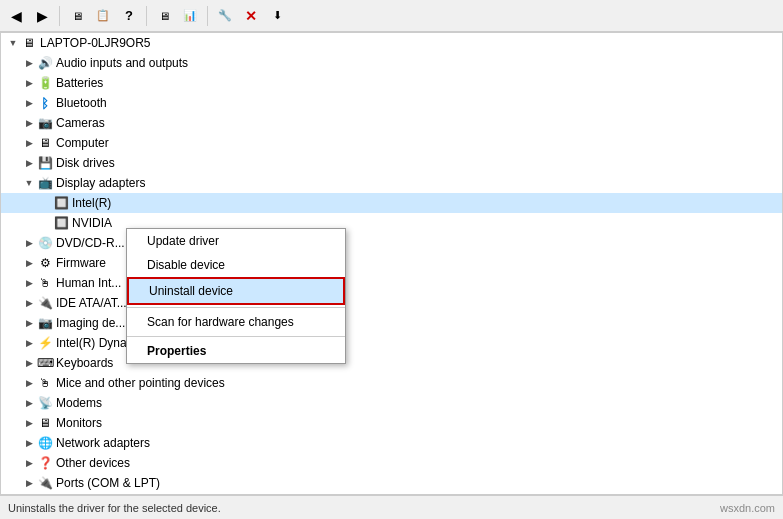 The height and width of the screenshot is (519, 783). I want to click on tree-item-bluetooth: ▶ ᛒ Bluetooth, so click(392, 103).